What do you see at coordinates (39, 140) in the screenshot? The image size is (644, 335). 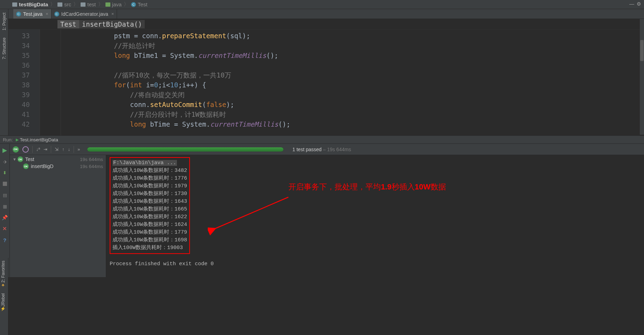 I see `run-target: Test.insertBigData` at bounding box center [39, 140].